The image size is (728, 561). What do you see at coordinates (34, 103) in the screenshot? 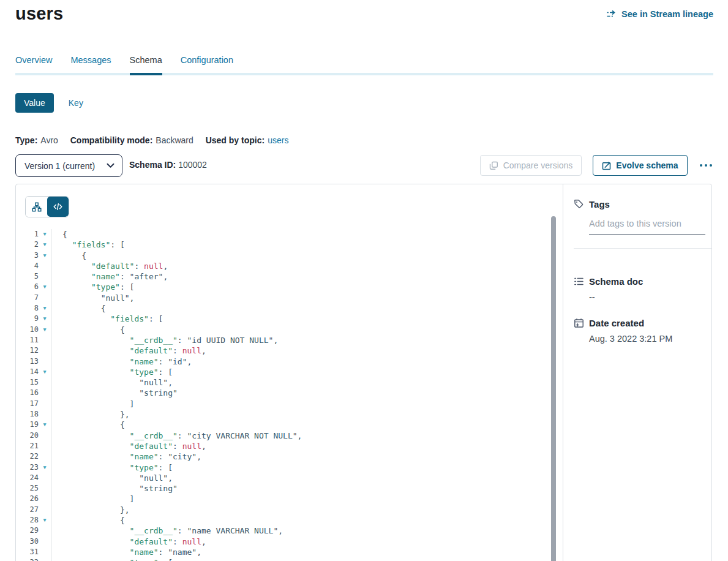
I see `value-tab-button: Value` at bounding box center [34, 103].